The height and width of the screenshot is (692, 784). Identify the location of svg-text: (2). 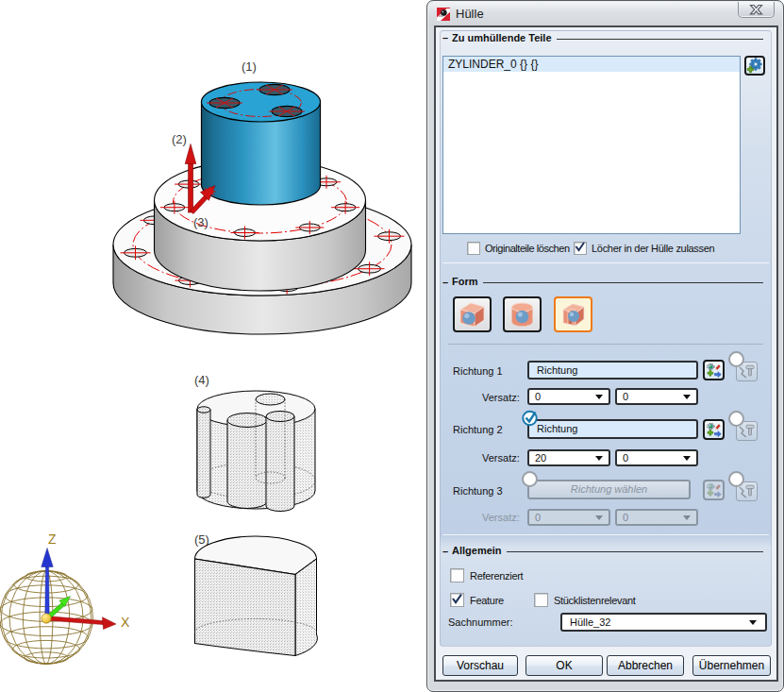
(179, 140).